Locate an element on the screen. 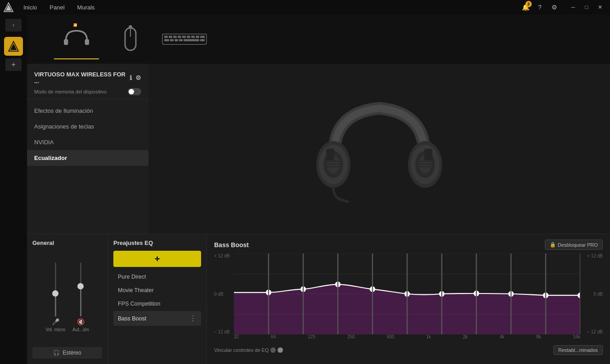  preset-movie-theater: Movie Theater is located at coordinates (157, 290).